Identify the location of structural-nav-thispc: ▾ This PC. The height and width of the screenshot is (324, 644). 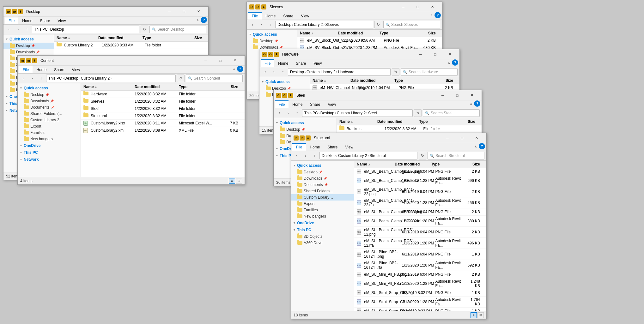
(322, 230).